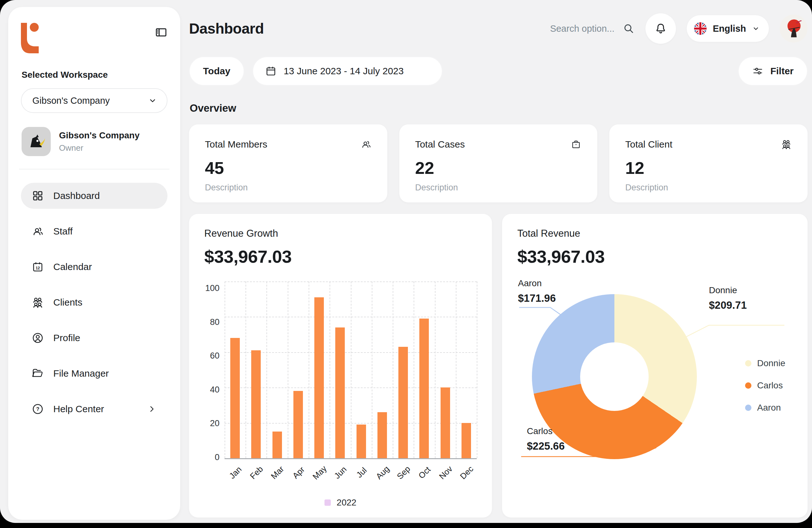 The height and width of the screenshot is (528, 812). Describe the element at coordinates (366, 144) in the screenshot. I see `staff-icon` at that location.